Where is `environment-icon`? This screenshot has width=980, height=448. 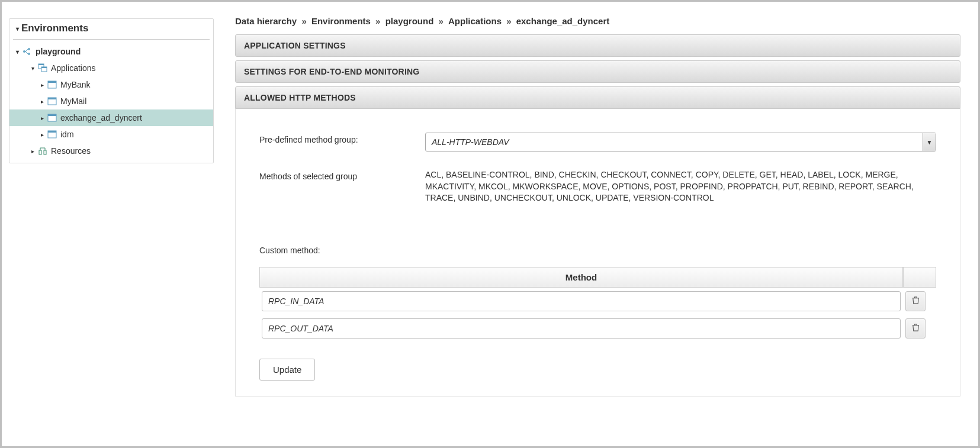 environment-icon is located at coordinates (27, 51).